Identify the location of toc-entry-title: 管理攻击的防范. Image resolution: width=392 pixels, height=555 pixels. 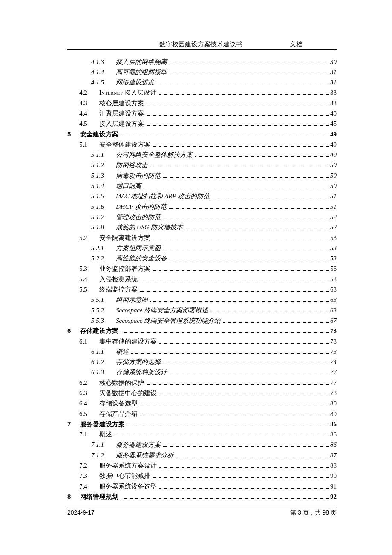
(138, 217).